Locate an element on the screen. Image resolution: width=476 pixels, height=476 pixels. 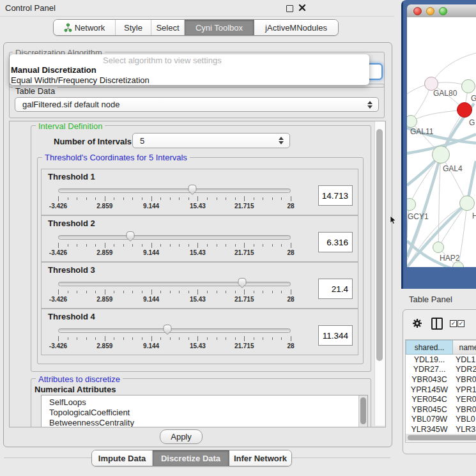
table-panel-toolbar: ✓ ✓ is located at coordinates (440, 324).